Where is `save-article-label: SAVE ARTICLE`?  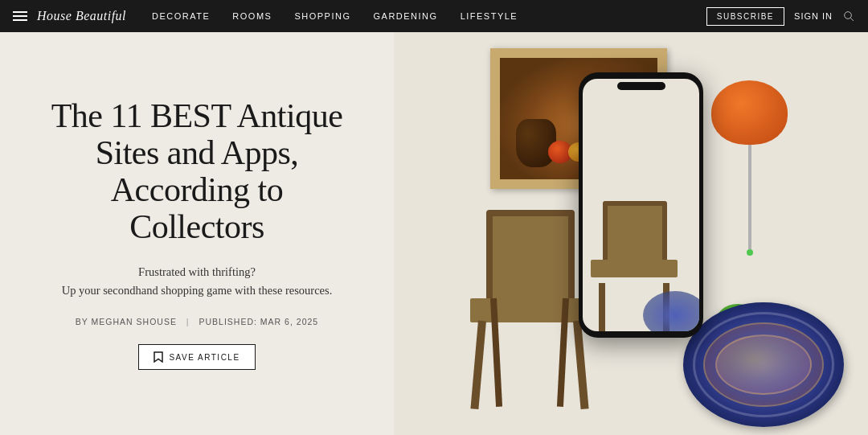
save-article-label: SAVE ARTICLE is located at coordinates (204, 357).